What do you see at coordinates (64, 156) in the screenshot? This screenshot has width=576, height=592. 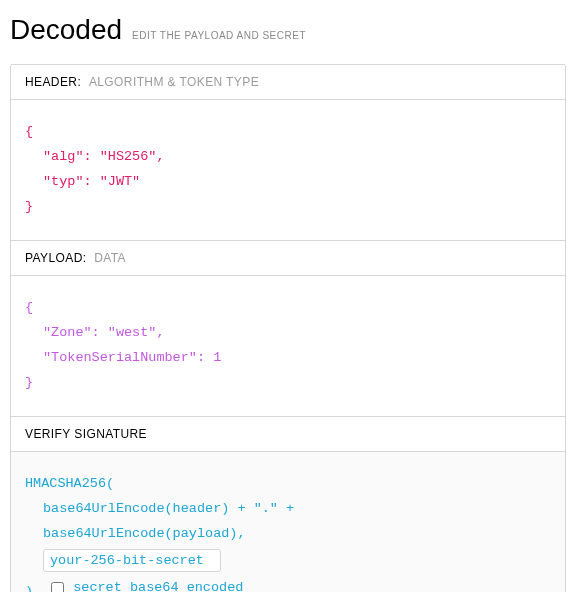 I see `json-key-alg: "alg"` at bounding box center [64, 156].